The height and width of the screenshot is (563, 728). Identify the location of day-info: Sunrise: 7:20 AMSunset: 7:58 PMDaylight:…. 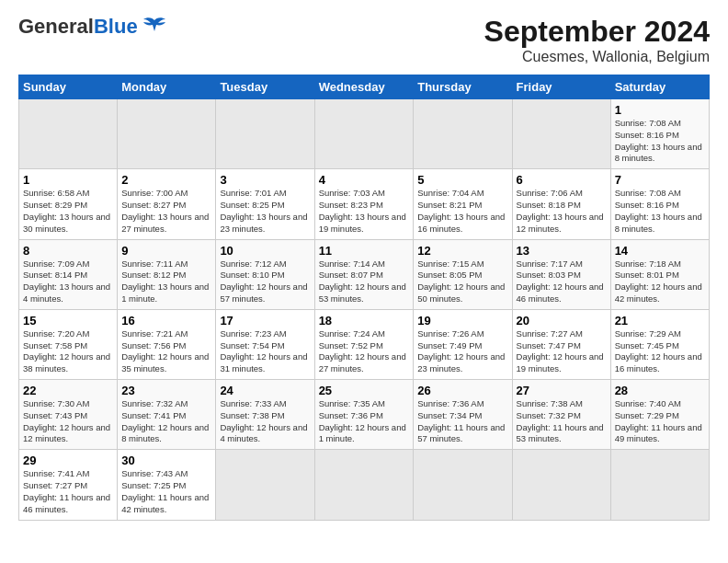
(68, 351).